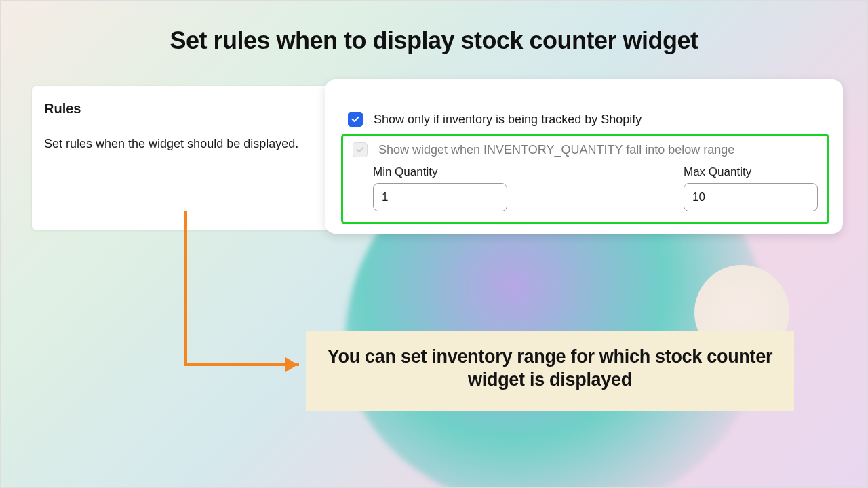 The image size is (868, 488). What do you see at coordinates (507, 119) in the screenshot?
I see `checkbox-tracked-label: Show only if inventory is being tracked …` at bounding box center [507, 119].